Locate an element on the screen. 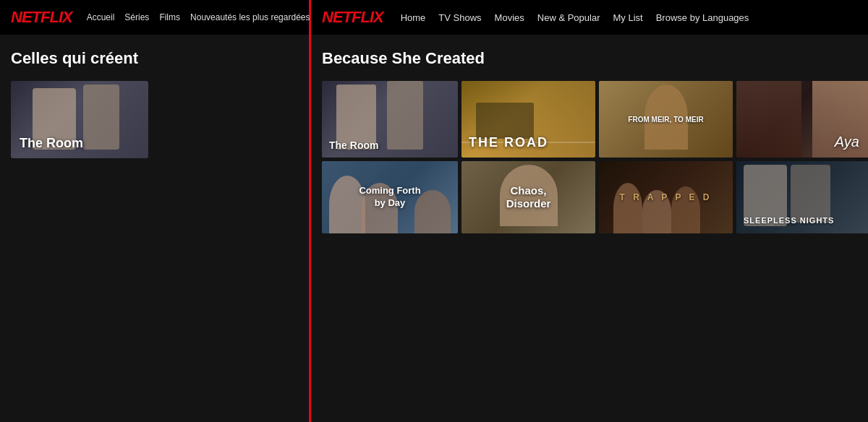 The height and width of the screenshot is (422, 868). card-label-sleepless-nights: SLEEPLESS NIGHTS is located at coordinates (788, 220).